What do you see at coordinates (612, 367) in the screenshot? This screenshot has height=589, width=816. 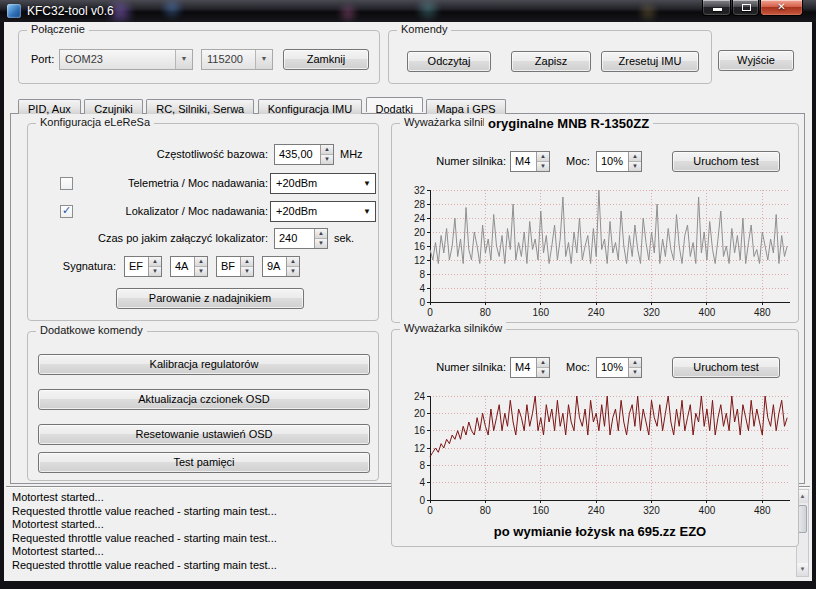 I see `power-value-2: 10%` at bounding box center [612, 367].